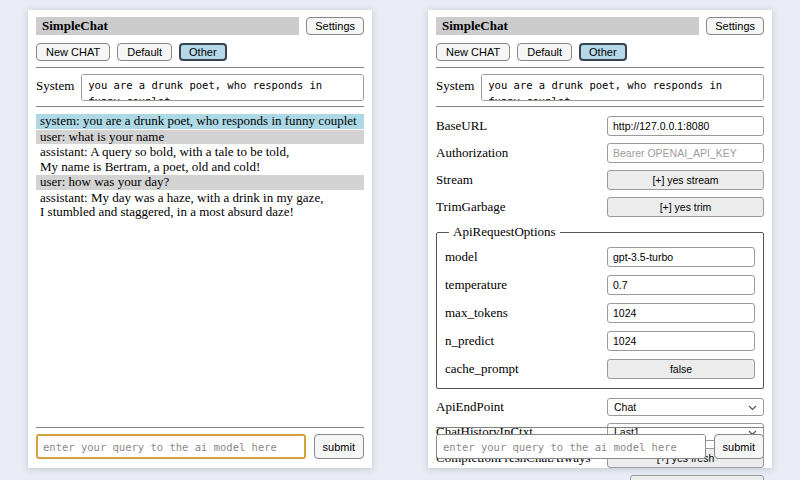 The image size is (800, 480). Describe the element at coordinates (600, 257) in the screenshot. I see `setting-row-model: model` at that location.